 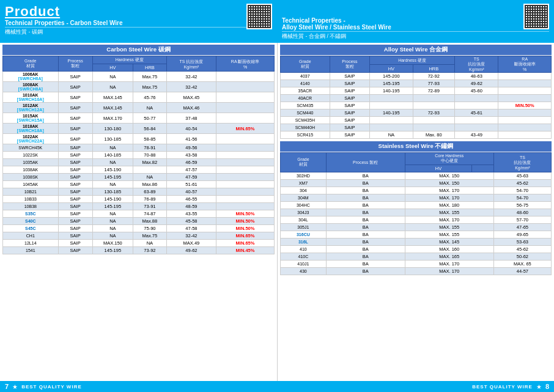 What do you see at coordinates (138, 32) in the screenshot?
I see `left-subtitle2: 機械性質 - 碳鋼` at bounding box center [138, 32].